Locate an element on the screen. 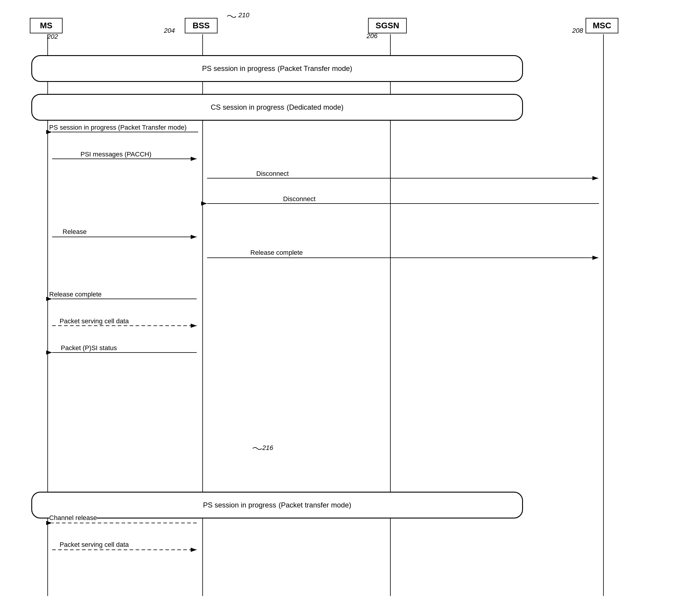  label-release: Disconnect is located at coordinates (299, 199).